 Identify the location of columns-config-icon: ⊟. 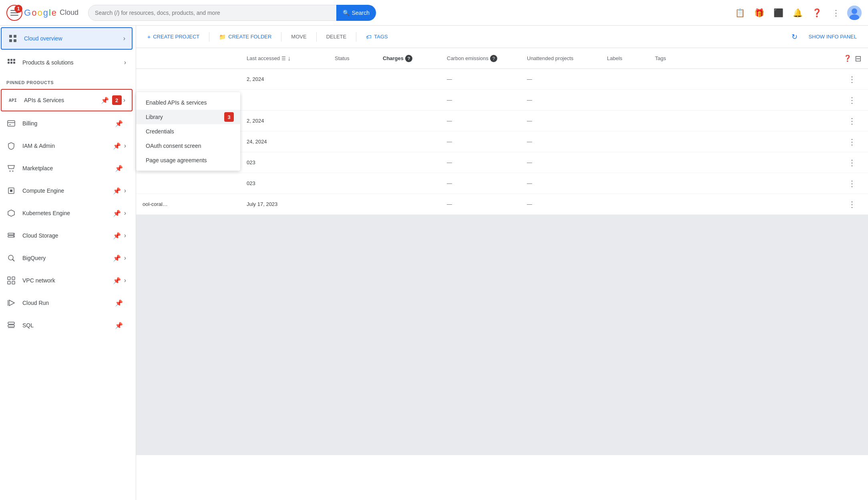
(858, 58).